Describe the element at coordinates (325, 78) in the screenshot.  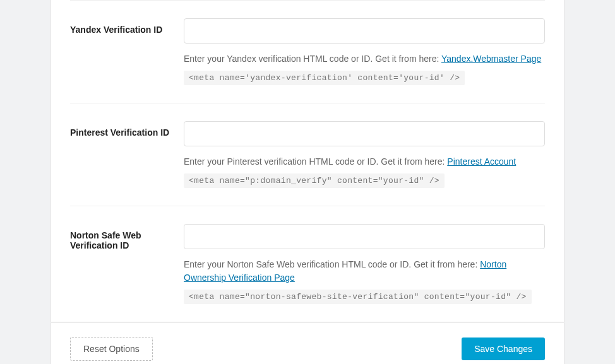
I see `yandex-code-snippet: <meta name='yandex-verification' content…` at that location.